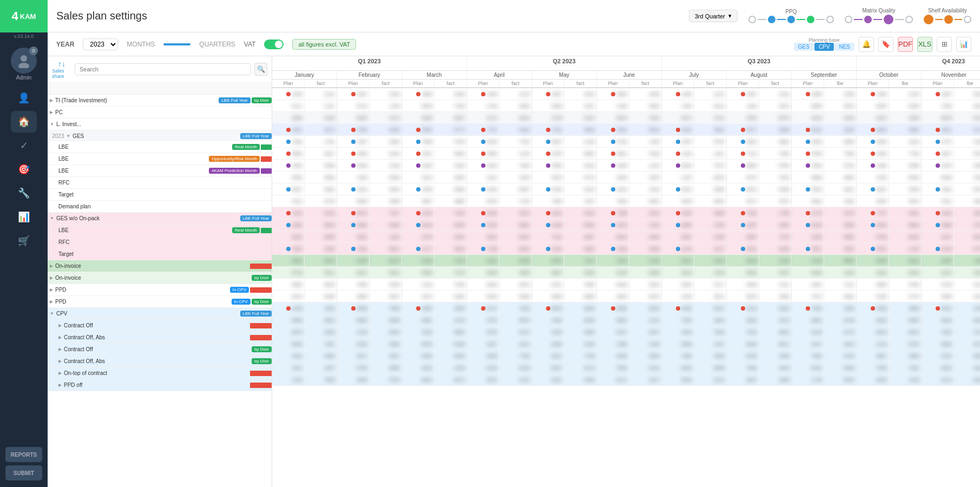  I want to click on data-cell: 7853, so click(288, 249).